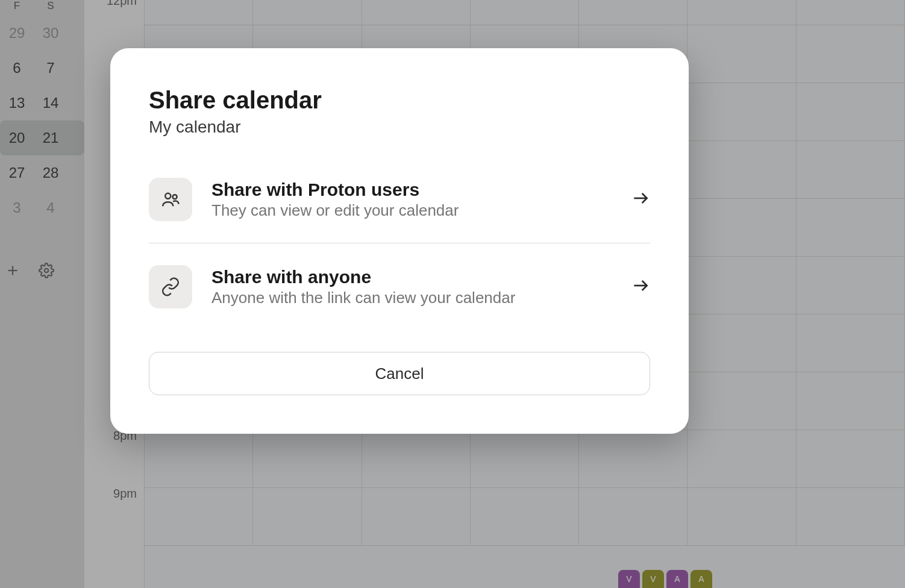 This screenshot has height=588, width=905. Describe the element at coordinates (412, 298) in the screenshot. I see `option-desc: Anyone with the link can view your calen…` at that location.